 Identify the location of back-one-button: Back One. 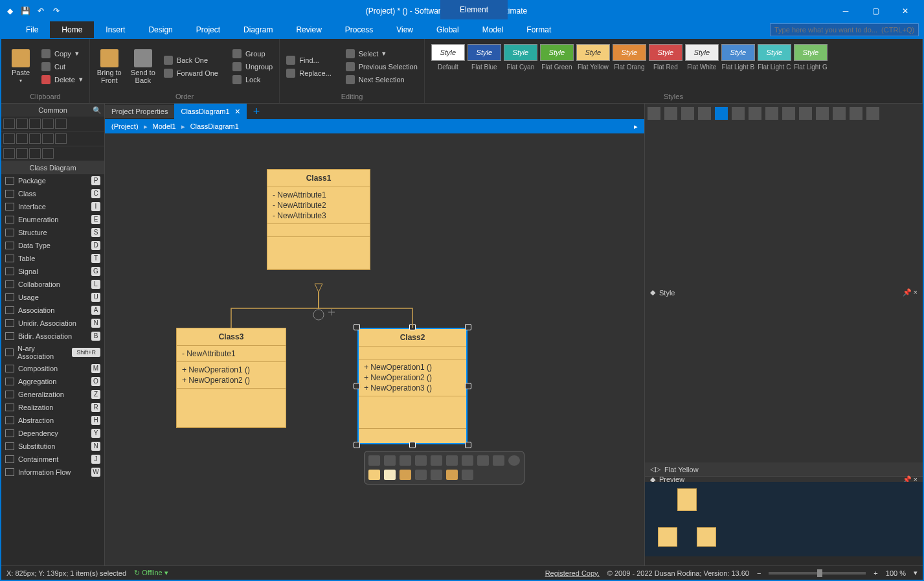
(191, 60).